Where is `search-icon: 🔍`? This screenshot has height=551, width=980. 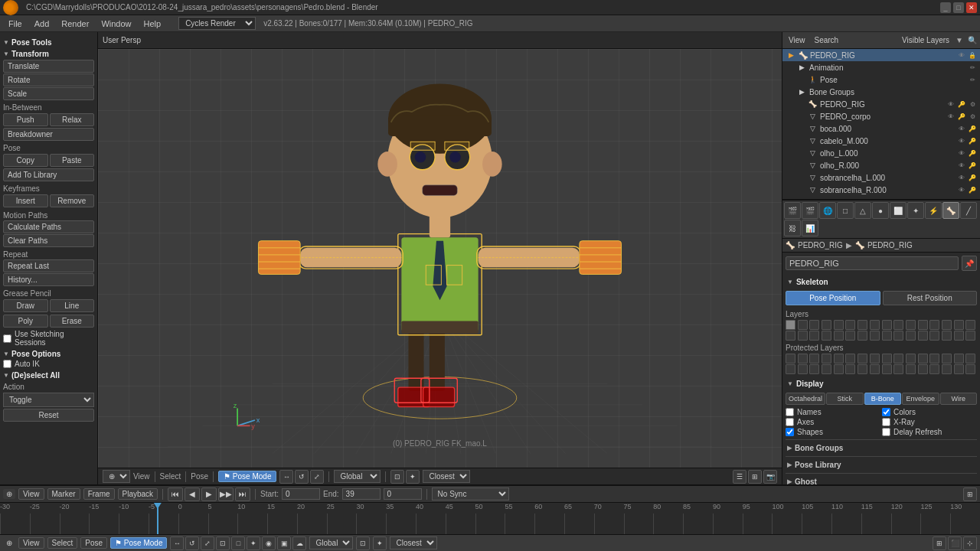 search-icon: 🔍 is located at coordinates (972, 40).